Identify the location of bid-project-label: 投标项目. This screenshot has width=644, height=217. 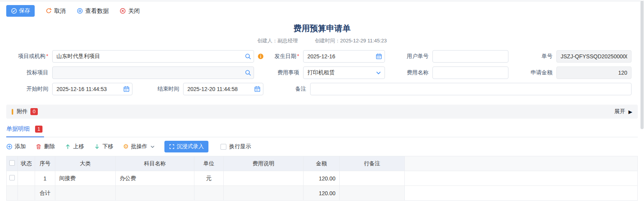
(29, 73).